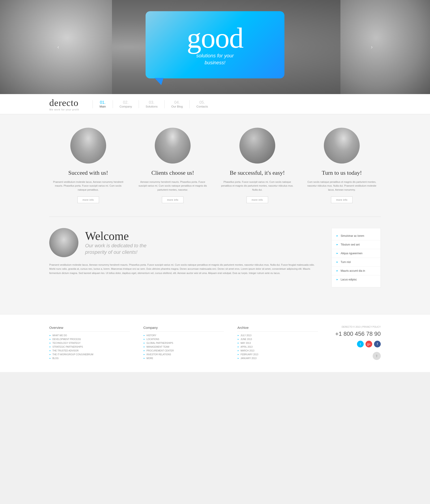 Image resolution: width=430 pixels, height=504 pixels. What do you see at coordinates (376, 356) in the screenshot?
I see `scroll-to-top-button: ⇧` at bounding box center [376, 356].